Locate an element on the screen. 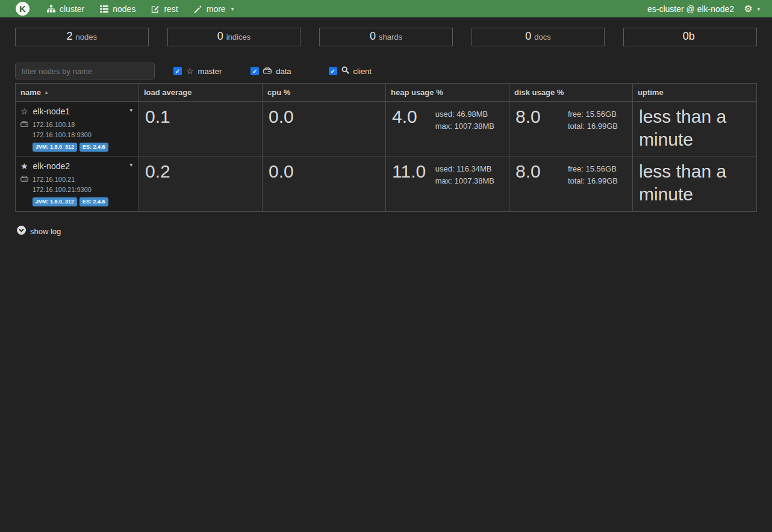  master-star-icon: ☆ is located at coordinates (24, 111).